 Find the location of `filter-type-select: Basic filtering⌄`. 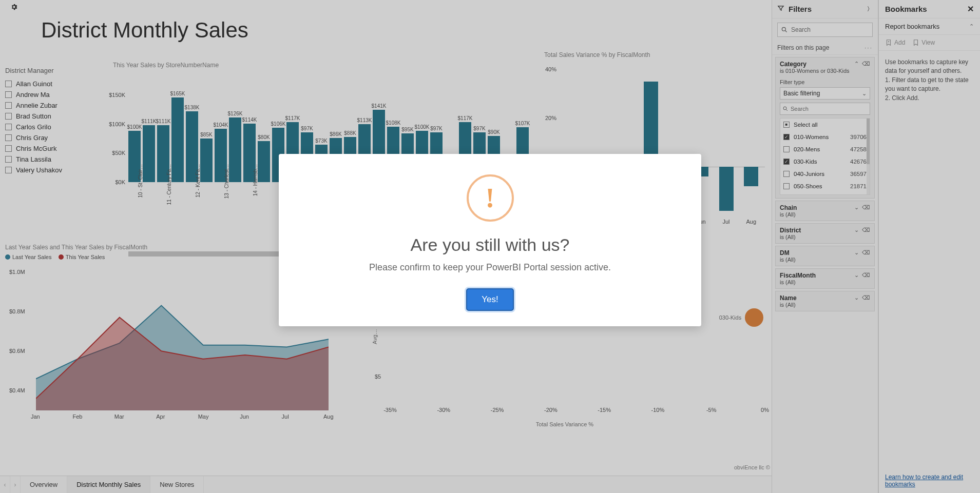

filter-type-select: Basic filtering⌄ is located at coordinates (825, 93).